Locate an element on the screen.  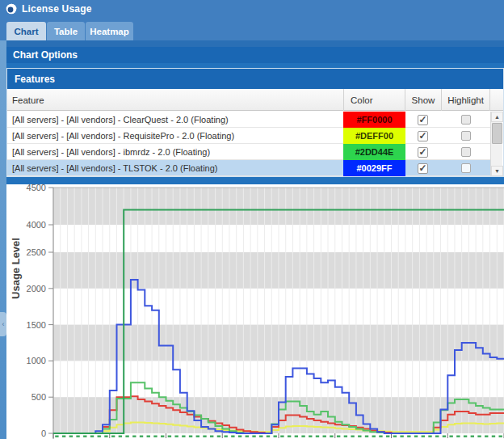
feature-name: [All servers] - [All vendors] - Requisit… is located at coordinates (123, 136).